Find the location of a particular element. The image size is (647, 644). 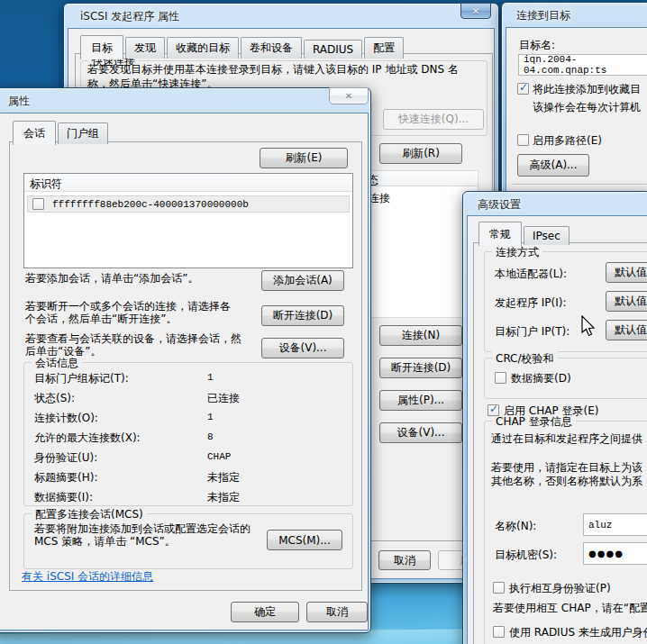

initiator-ip-select: 默认值 is located at coordinates (626, 301).